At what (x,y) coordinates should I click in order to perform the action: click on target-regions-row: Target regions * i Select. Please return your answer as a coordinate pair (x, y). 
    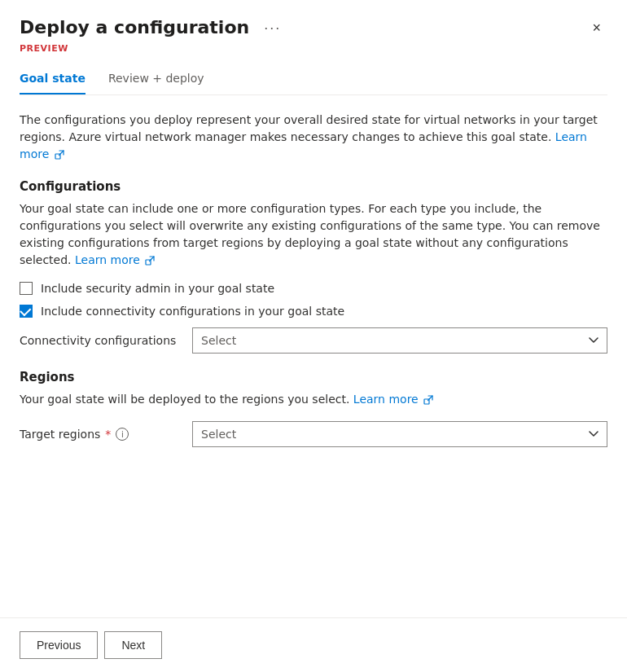
    Looking at the image, I should click on (314, 434).